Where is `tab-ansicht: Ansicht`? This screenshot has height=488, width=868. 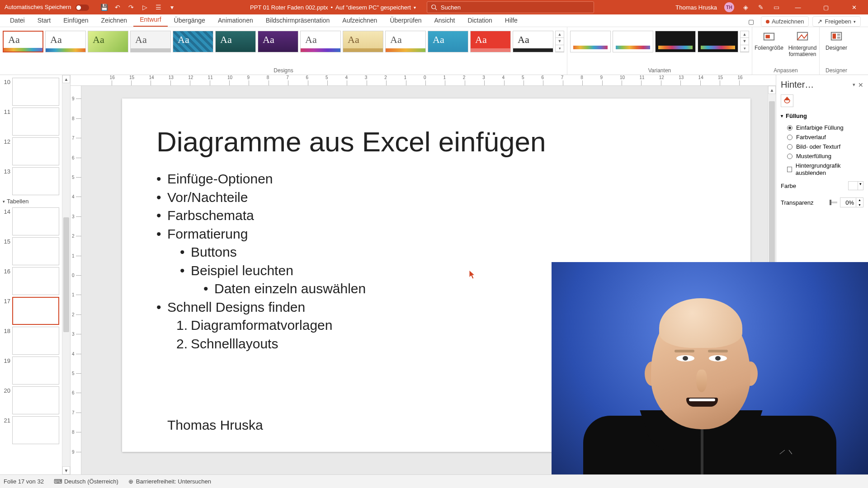
tab-ansicht: Ansicht is located at coordinates (444, 21).